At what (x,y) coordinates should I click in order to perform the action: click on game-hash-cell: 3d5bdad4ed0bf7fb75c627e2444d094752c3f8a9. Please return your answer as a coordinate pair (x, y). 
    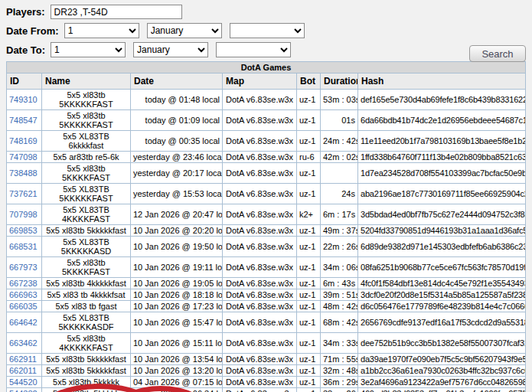
    Looking at the image, I should click on (442, 214).